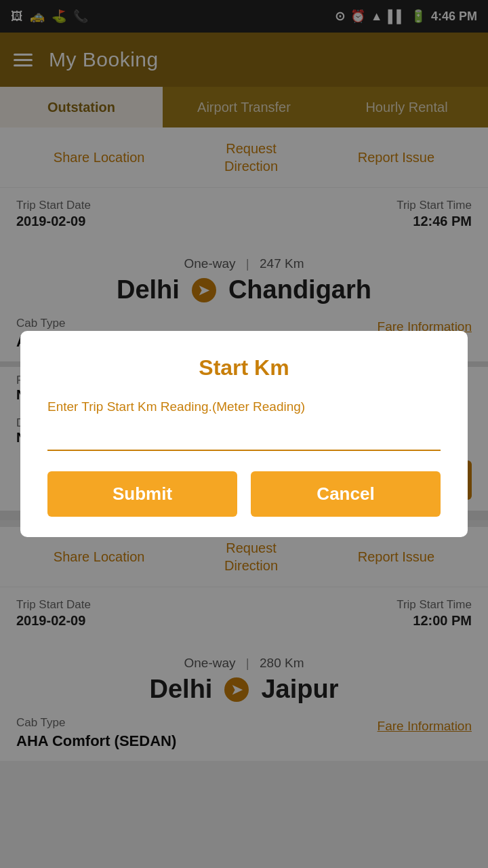 This screenshot has height=868, width=488. What do you see at coordinates (244, 407) in the screenshot?
I see `modal-input-label: Enter Trip Start Km Reading.(Meter Readi…` at bounding box center [244, 407].